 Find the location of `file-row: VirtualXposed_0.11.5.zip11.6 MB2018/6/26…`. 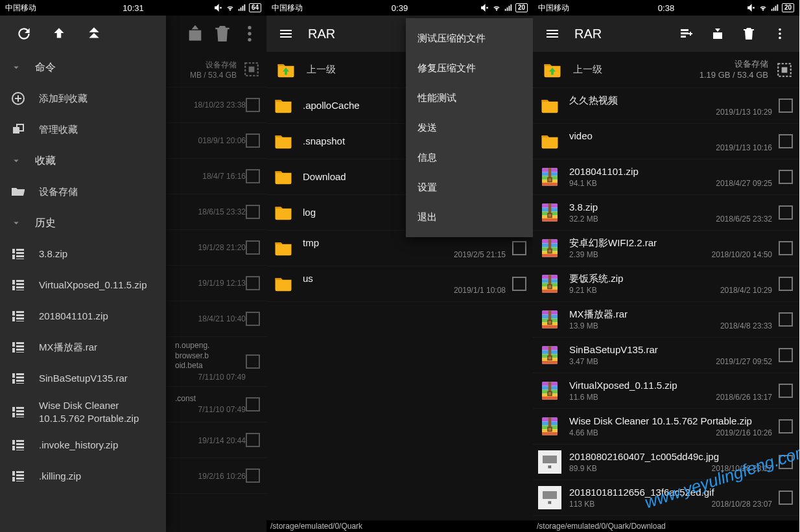

file-row: VirtualXposed_0.11.5.zip11.6 MB2018/6/26… is located at coordinates (666, 391).